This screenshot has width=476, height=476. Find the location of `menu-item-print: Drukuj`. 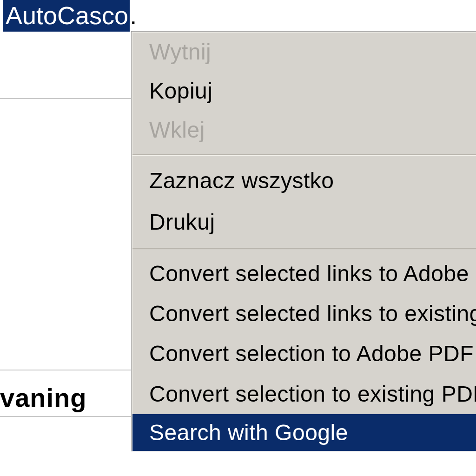

menu-item-print: Drukuj is located at coordinates (304, 222).